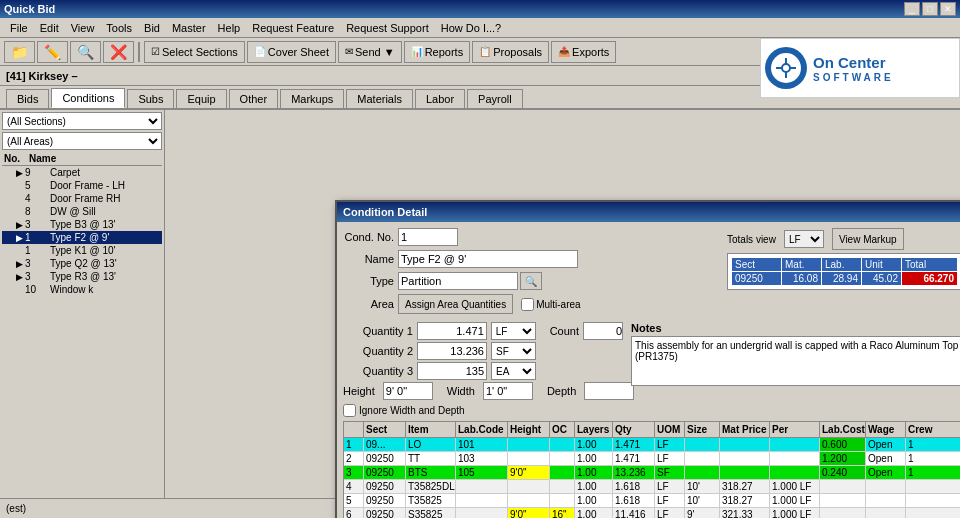  What do you see at coordinates (529, 472) in the screenshot?
I see `grid-cell: 9'0"` at bounding box center [529, 472].